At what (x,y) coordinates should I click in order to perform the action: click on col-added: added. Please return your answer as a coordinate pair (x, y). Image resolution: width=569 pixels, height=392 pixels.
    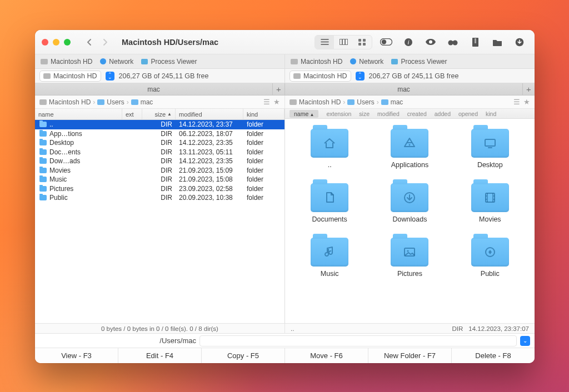
    Looking at the image, I should click on (442, 114).